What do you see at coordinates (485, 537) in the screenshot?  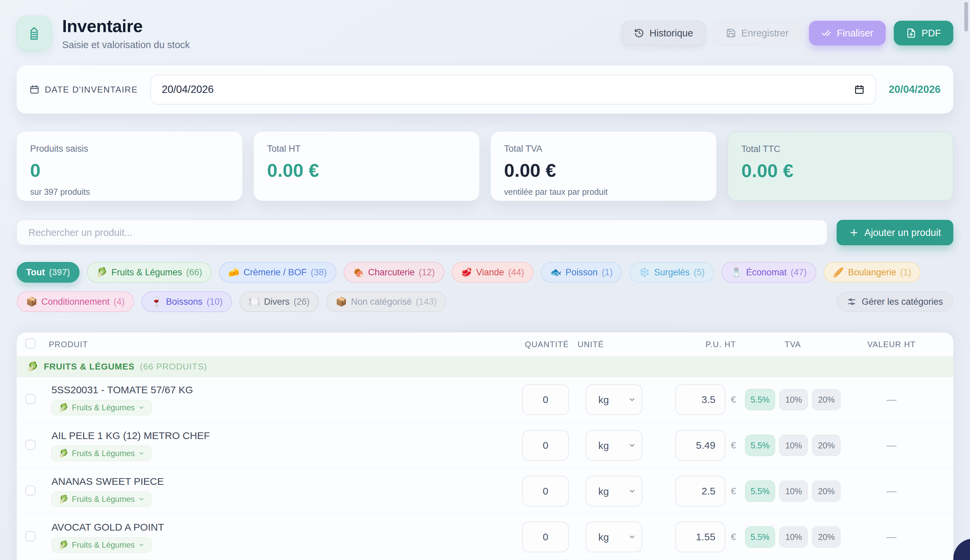 I see `table-row: AVOCAT GOLD A POINT 🥬 Fruits & Légumes k…` at bounding box center [485, 537].